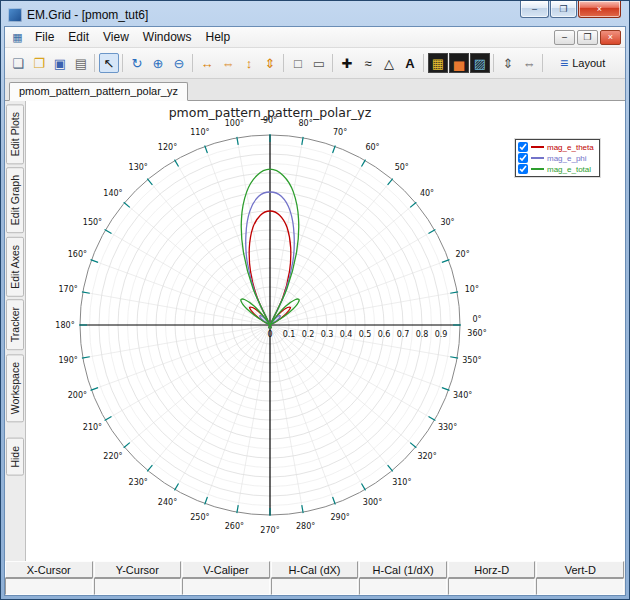 The width and height of the screenshot is (630, 600). What do you see at coordinates (39, 64) in the screenshot?
I see `open-folder-icon: ❐` at bounding box center [39, 64].